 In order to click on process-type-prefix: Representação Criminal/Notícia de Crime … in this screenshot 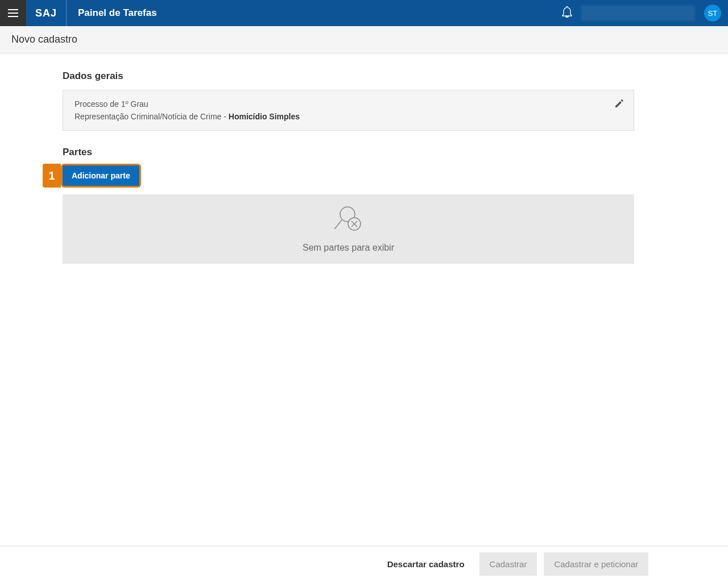, I will do `click(151, 117)`.